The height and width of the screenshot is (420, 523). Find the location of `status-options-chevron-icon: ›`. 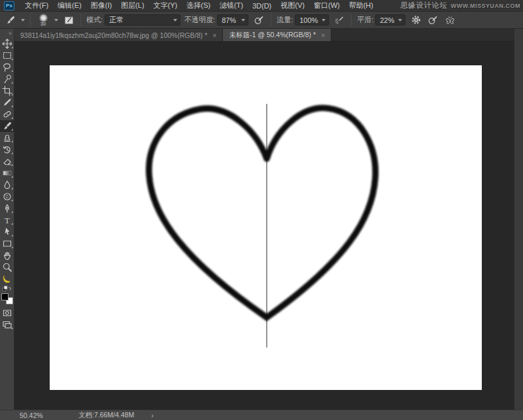

status-options-chevron-icon: › is located at coordinates (152, 415).